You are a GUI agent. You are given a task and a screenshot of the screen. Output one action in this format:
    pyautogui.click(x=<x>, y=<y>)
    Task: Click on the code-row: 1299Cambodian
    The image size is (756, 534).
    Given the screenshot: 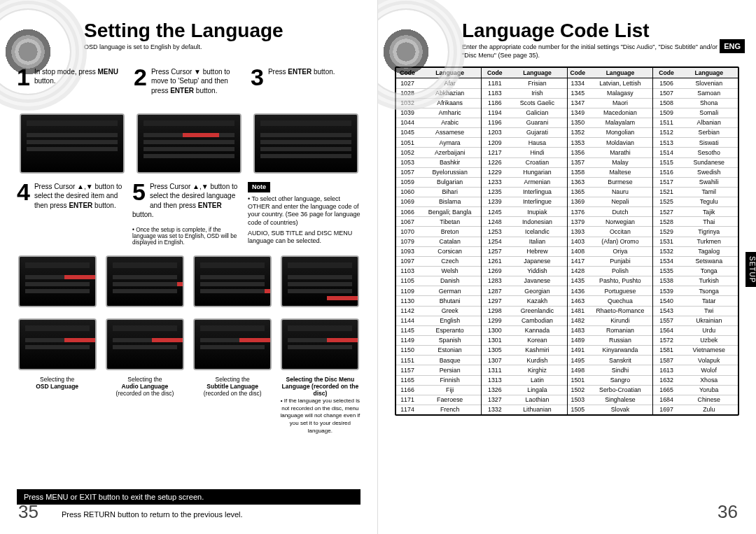 What is the action you would take?
    pyautogui.click(x=524, y=321)
    